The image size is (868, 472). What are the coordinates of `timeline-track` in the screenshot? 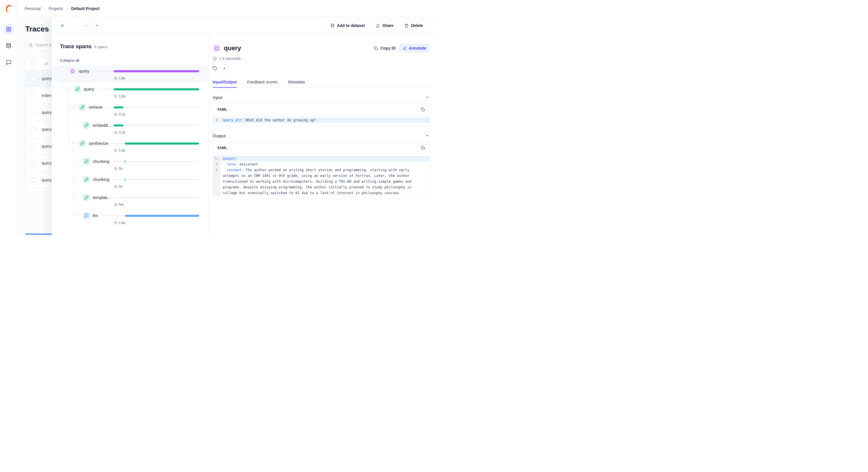 It's located at (157, 125).